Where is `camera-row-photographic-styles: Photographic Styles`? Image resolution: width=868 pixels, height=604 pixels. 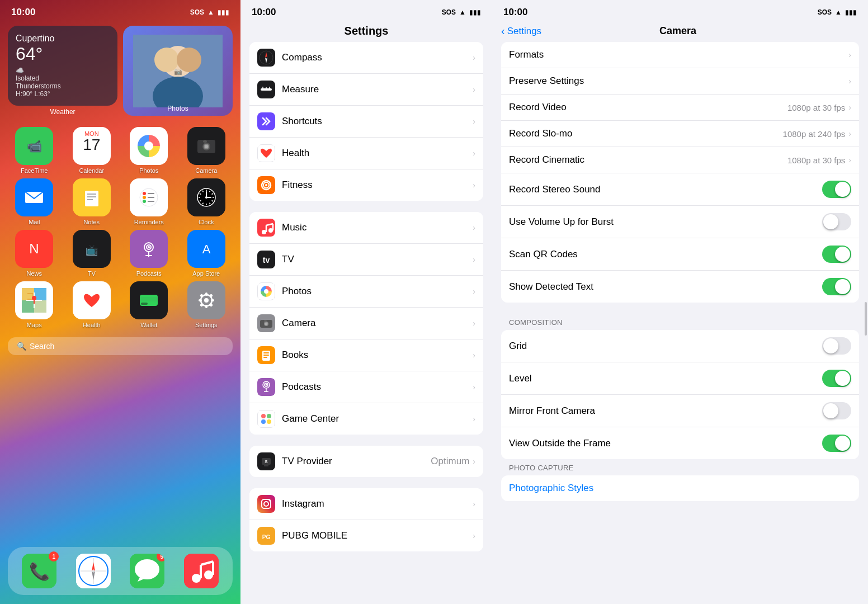 camera-row-photographic-styles: Photographic Styles is located at coordinates (680, 488).